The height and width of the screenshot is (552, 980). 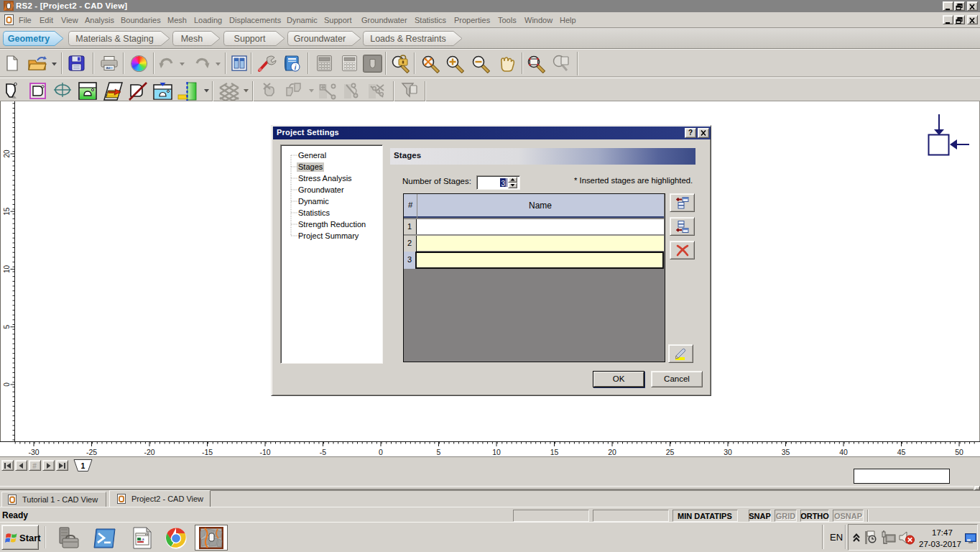 What do you see at coordinates (264, 452) in the screenshot?
I see `svg-text: -10` at bounding box center [264, 452].